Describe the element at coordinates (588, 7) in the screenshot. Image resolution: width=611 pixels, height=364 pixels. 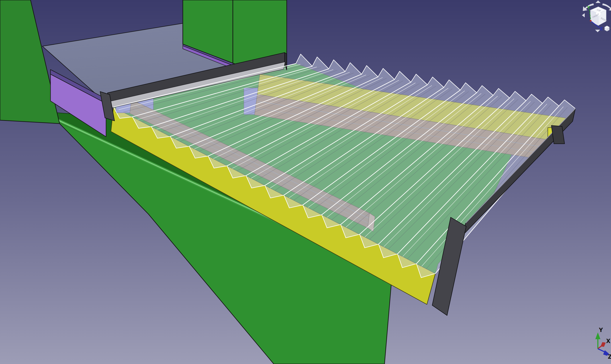
I see `navcube-y-label: Y` at that location.